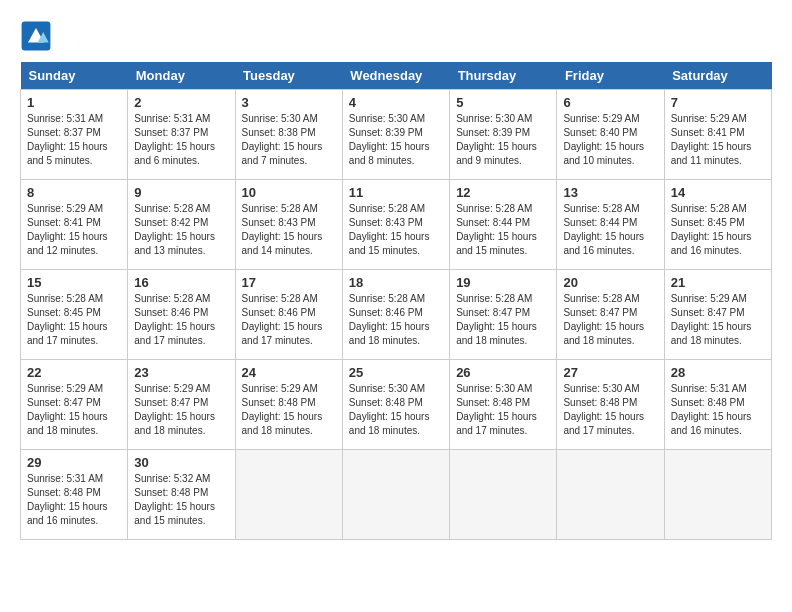 This screenshot has height=612, width=792. What do you see at coordinates (610, 410) in the screenshot?
I see `cell-content: Sunrise: 5:30 AM Sunset: 8:48 PM Dayligh…` at bounding box center [610, 410].